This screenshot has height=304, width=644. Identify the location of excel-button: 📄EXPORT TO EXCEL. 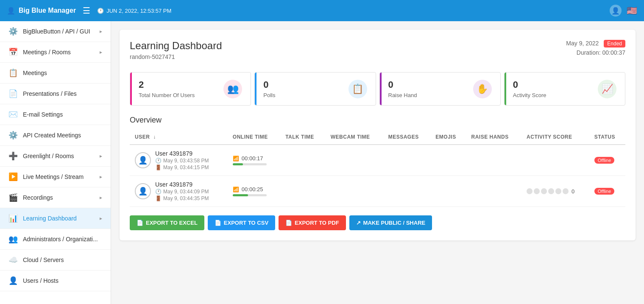
(167, 223).